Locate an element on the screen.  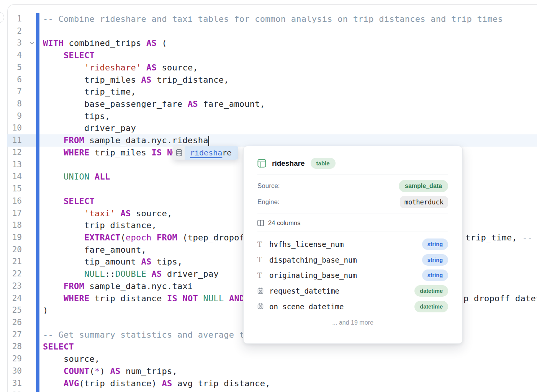
code-text: source, is located at coordinates (272, 359).